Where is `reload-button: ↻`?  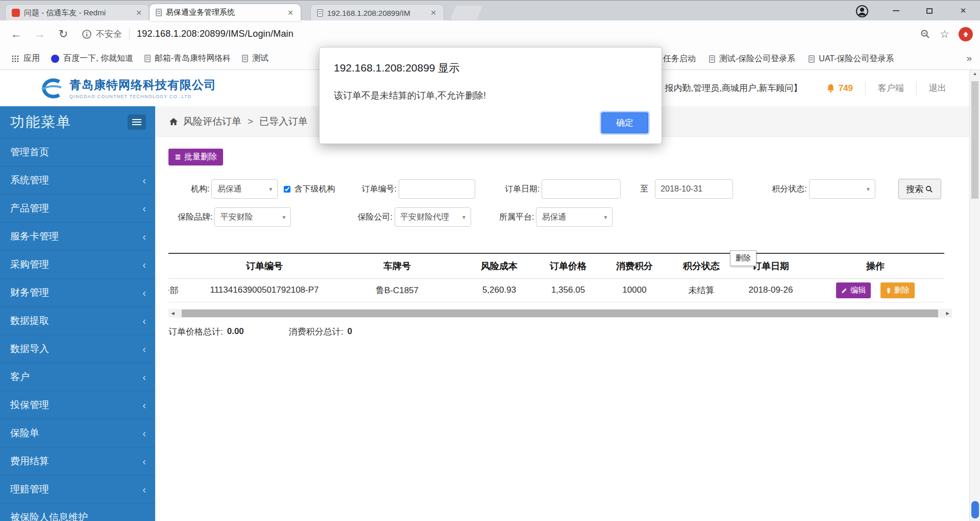 reload-button: ↻ is located at coordinates (63, 34).